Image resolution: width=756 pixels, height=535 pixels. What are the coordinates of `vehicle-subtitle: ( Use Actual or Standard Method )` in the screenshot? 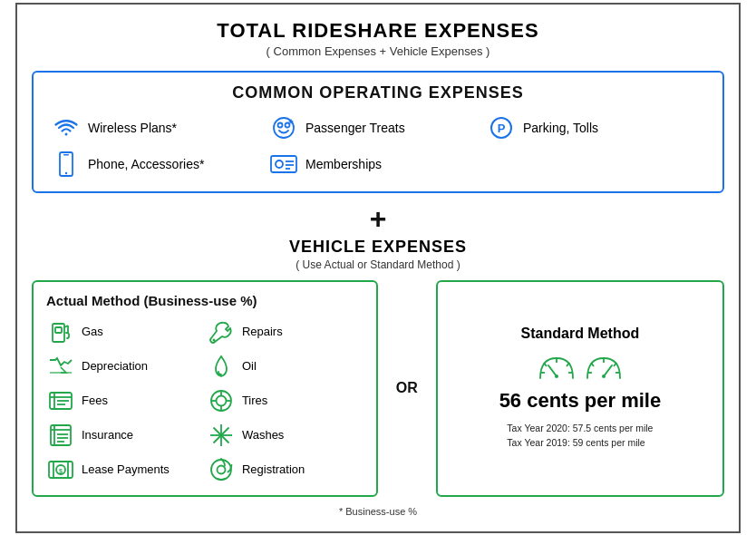 It's located at (378, 265).